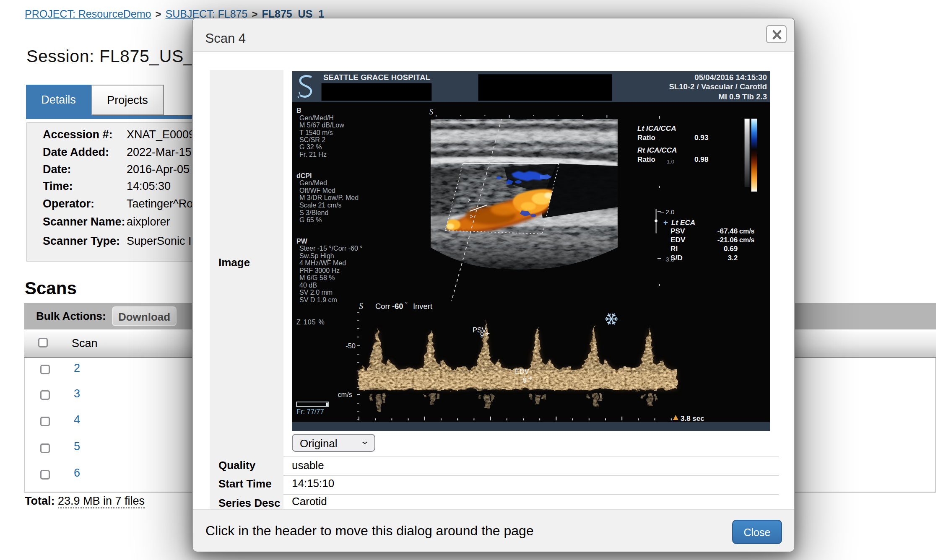 Image resolution: width=951 pixels, height=560 pixels. Describe the element at coordinates (377, 77) in the screenshot. I see `svg-text: SEATTLE GRACE HOSPITAL` at that location.